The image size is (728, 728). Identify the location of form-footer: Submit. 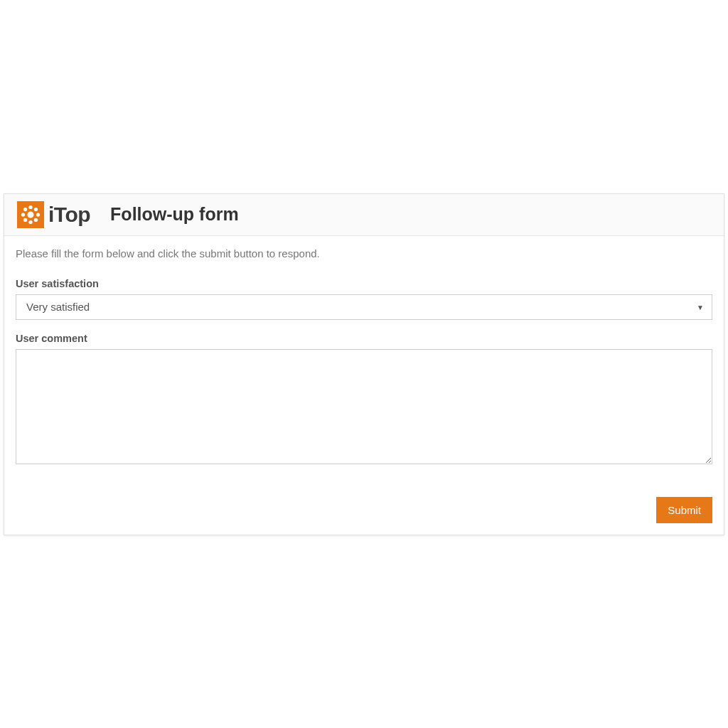
(364, 516).